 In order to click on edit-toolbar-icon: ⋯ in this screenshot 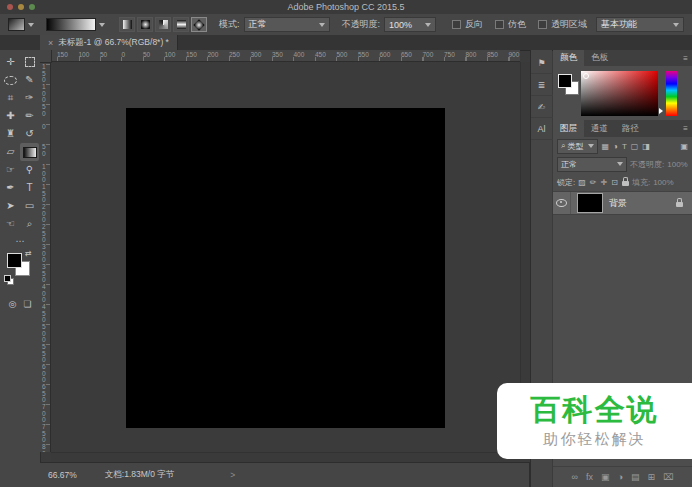, I will do `click(20, 241)`.